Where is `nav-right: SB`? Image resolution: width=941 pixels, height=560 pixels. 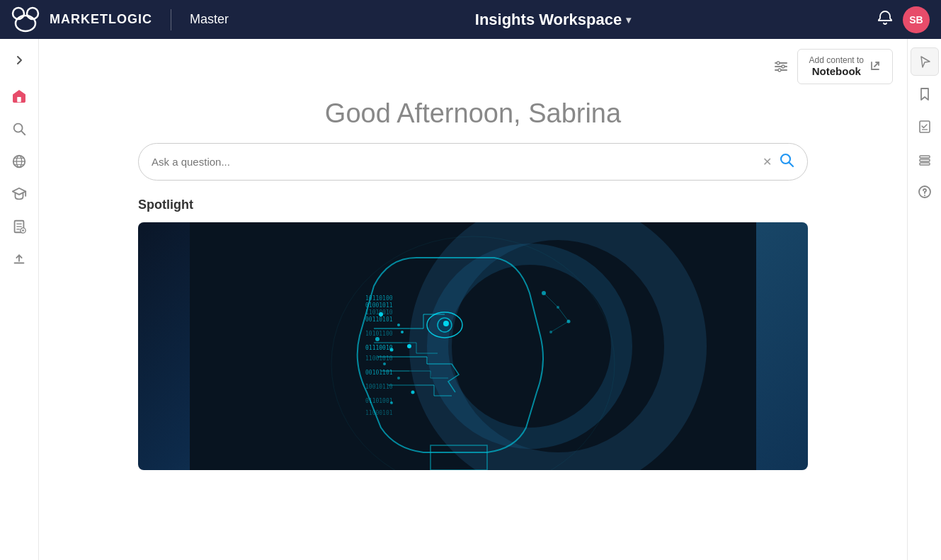
nav-right: SB is located at coordinates (903, 20).